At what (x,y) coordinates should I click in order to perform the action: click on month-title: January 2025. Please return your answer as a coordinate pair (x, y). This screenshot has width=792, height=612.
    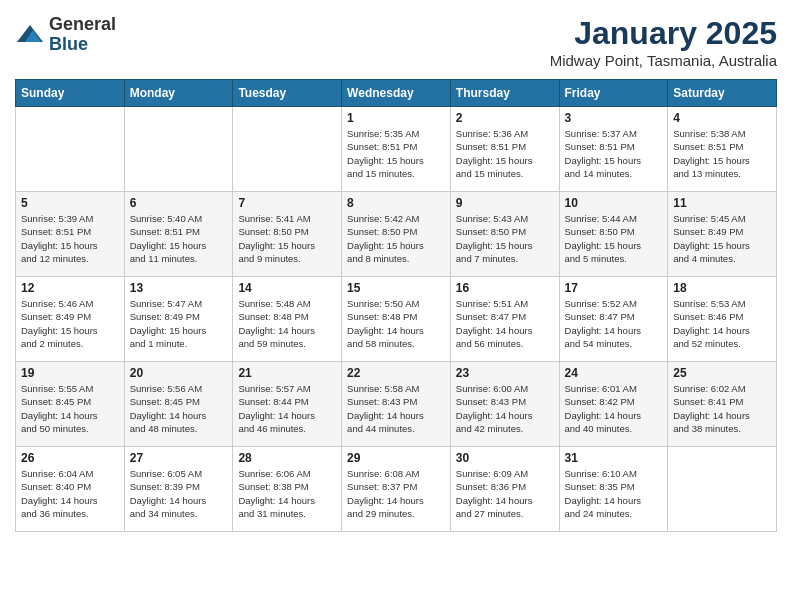
    Looking at the image, I should click on (664, 34).